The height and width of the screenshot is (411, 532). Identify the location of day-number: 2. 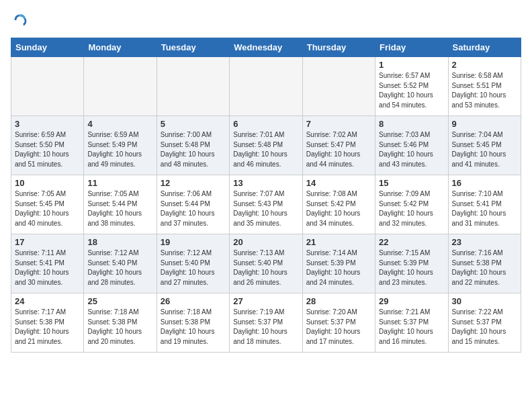
(485, 64).